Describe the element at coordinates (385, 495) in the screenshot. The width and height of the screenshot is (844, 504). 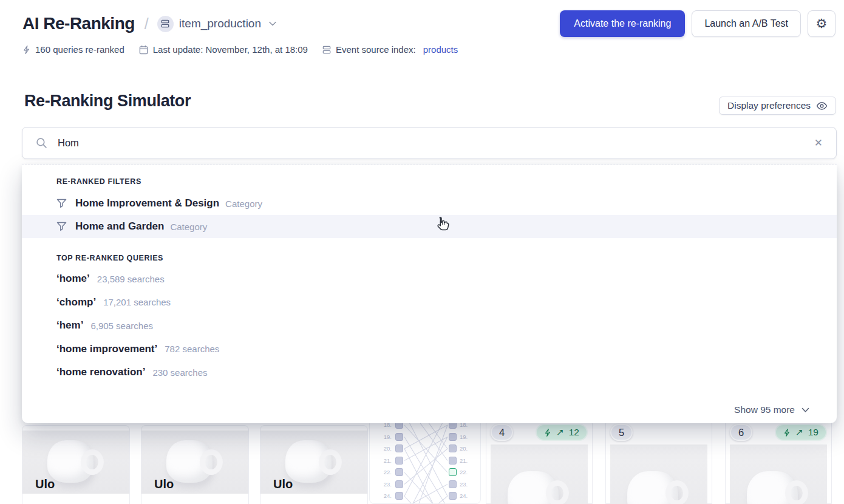
I see `rank-number-before: 24.` at that location.